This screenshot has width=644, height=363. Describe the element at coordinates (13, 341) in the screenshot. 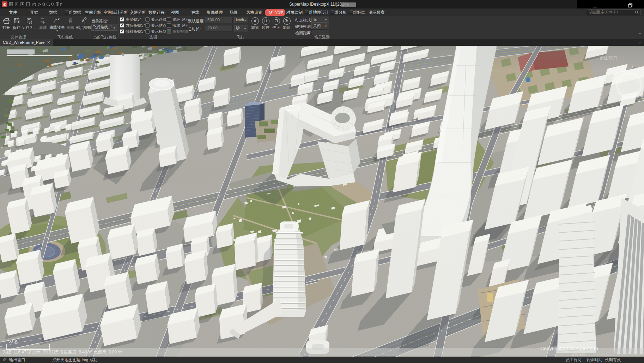

I see `svg-text: 50 米` at that location.